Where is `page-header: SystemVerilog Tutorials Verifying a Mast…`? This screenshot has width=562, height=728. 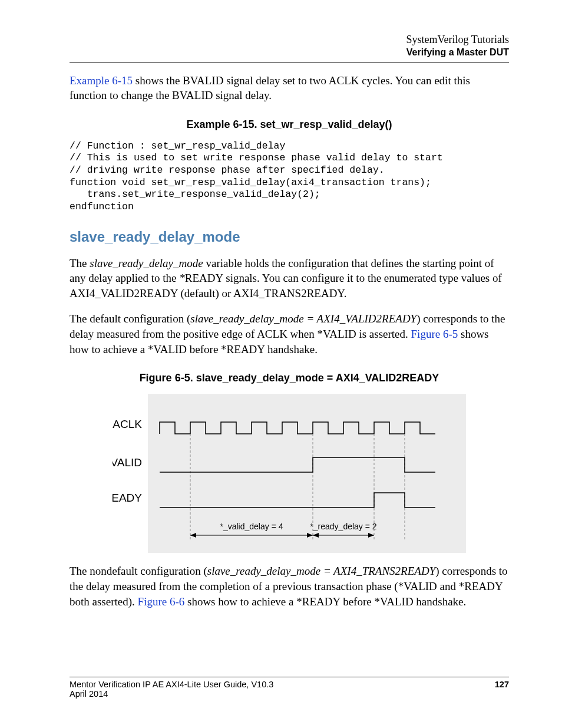
page-header: SystemVerilog Tutorials Verifying a Mast… is located at coordinates (289, 46).